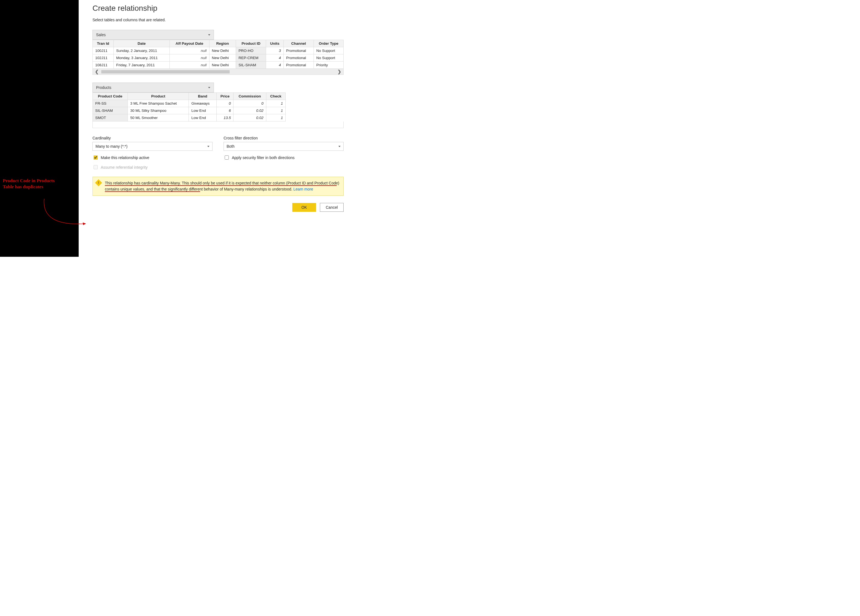  What do you see at coordinates (231, 146) in the screenshot?
I see `crossfilter-value: Both` at bounding box center [231, 146].